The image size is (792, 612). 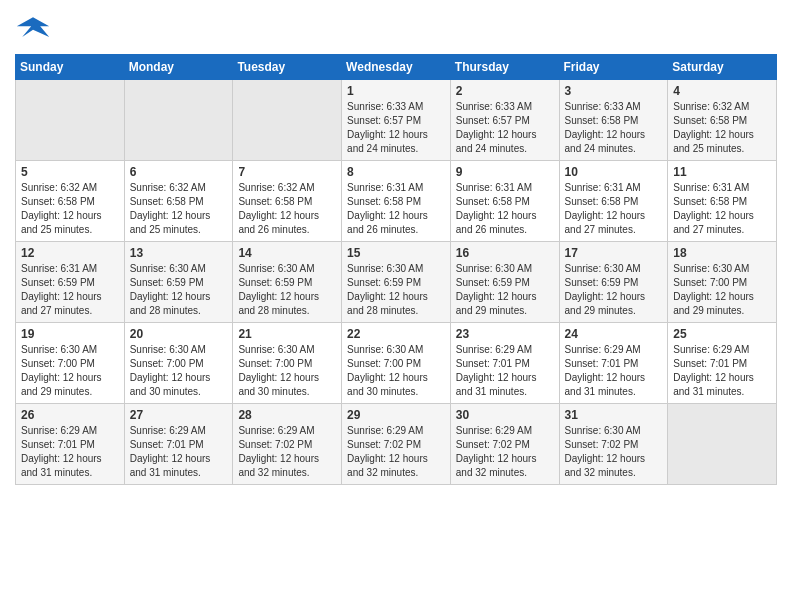 I want to click on week-row-5: 26Sunrise: 6:29 AMSunset: 7:01 PMDayligh…, so click(x=396, y=444).